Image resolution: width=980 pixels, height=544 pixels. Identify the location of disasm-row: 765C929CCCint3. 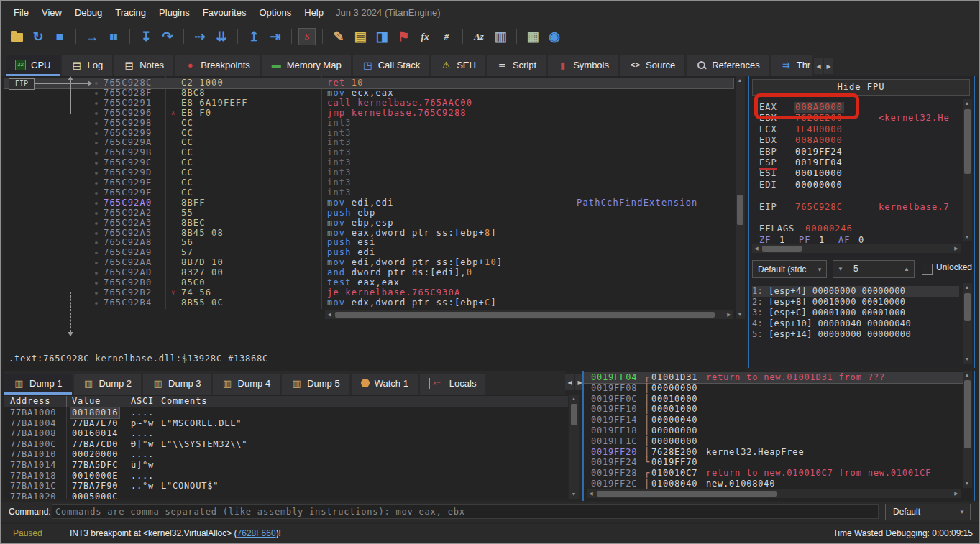
(369, 163).